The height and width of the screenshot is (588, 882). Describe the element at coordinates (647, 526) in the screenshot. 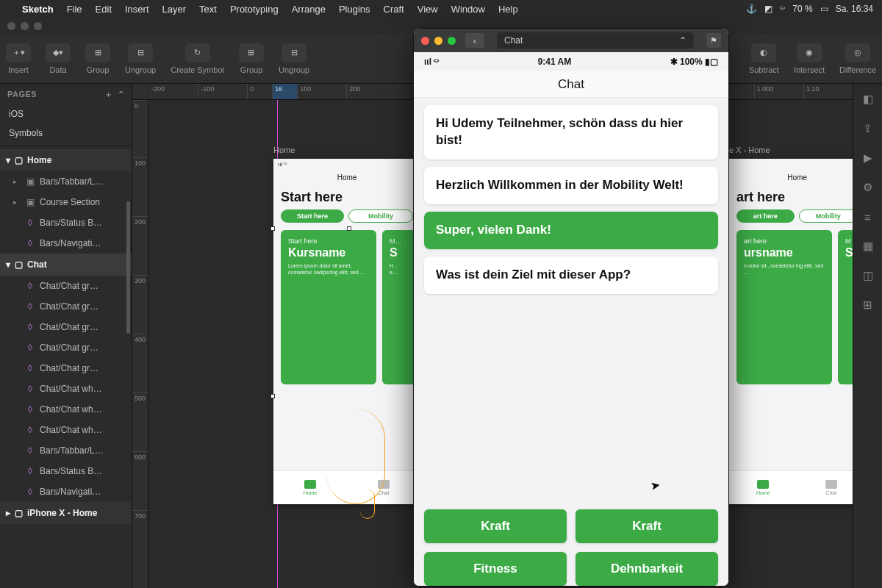

I see `answer-kraft2-button: Kraft` at that location.